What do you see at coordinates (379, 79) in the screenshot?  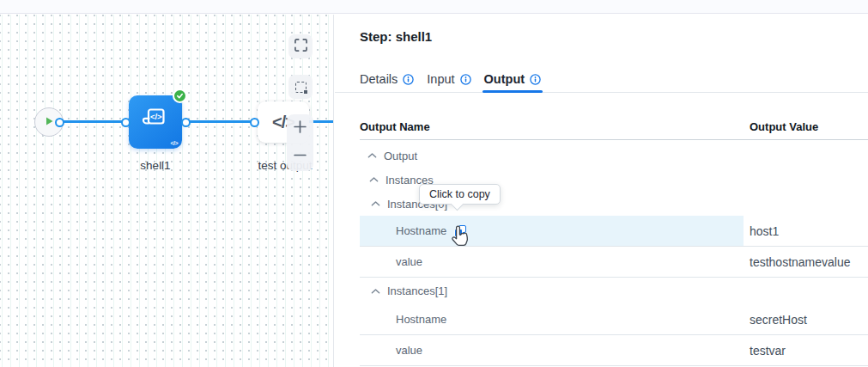 I see `tab-label: Details` at bounding box center [379, 79].